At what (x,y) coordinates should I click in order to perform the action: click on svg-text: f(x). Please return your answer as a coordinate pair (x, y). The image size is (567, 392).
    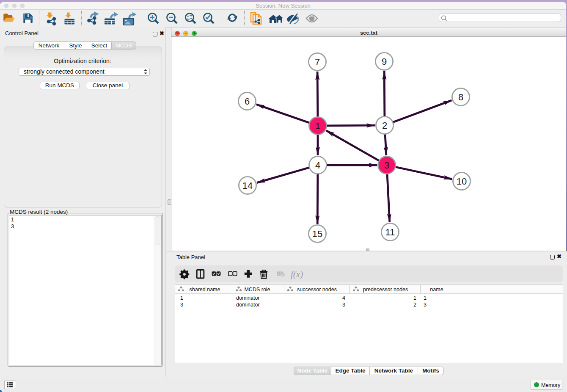
    Looking at the image, I should click on (297, 274).